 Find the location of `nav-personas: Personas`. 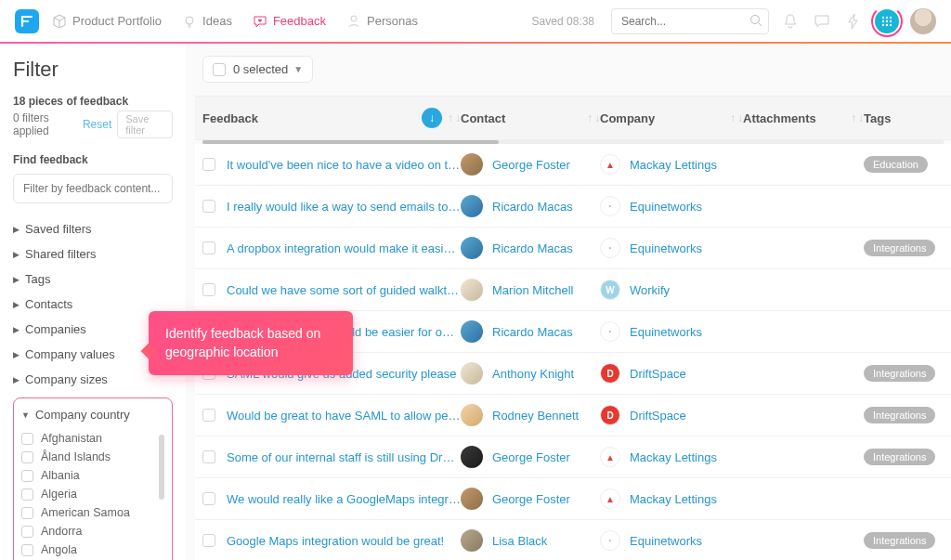

nav-personas: Personas is located at coordinates (383, 21).